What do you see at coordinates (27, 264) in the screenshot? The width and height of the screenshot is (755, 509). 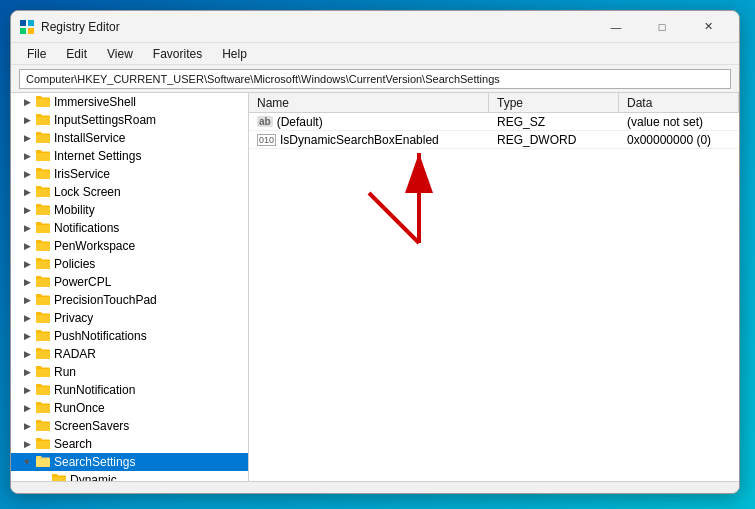 I see `expand-icon-policies: ▶` at bounding box center [27, 264].